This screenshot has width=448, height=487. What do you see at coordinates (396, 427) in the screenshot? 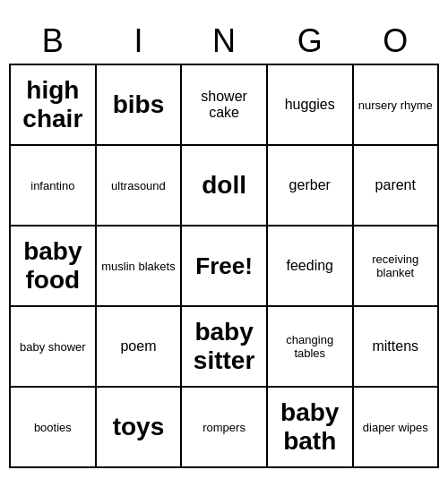
I see `bingo-cell: diaper wipes` at bounding box center [396, 427].